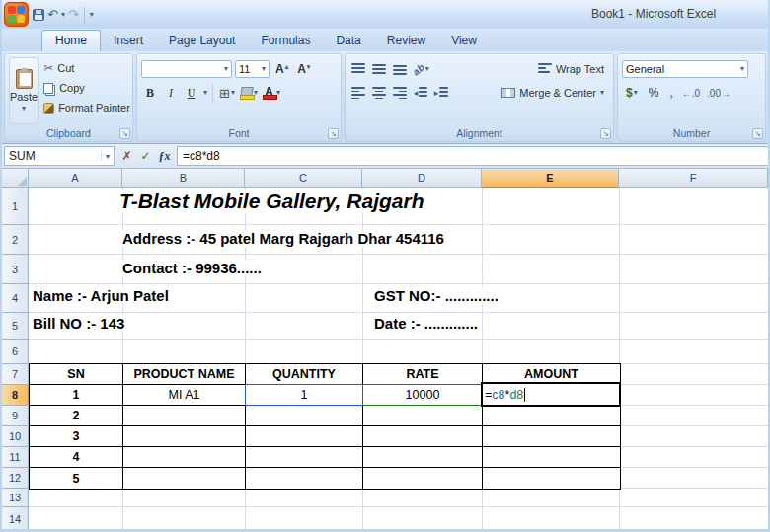 This screenshot has height=532, width=770. Describe the element at coordinates (400, 93) in the screenshot. I see `align-right-button` at that location.